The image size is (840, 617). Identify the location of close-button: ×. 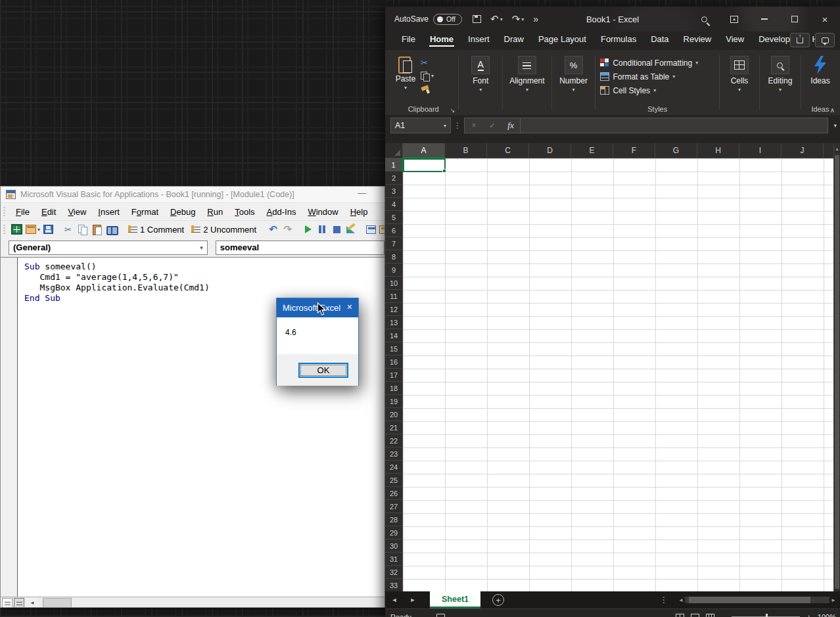
(825, 19).